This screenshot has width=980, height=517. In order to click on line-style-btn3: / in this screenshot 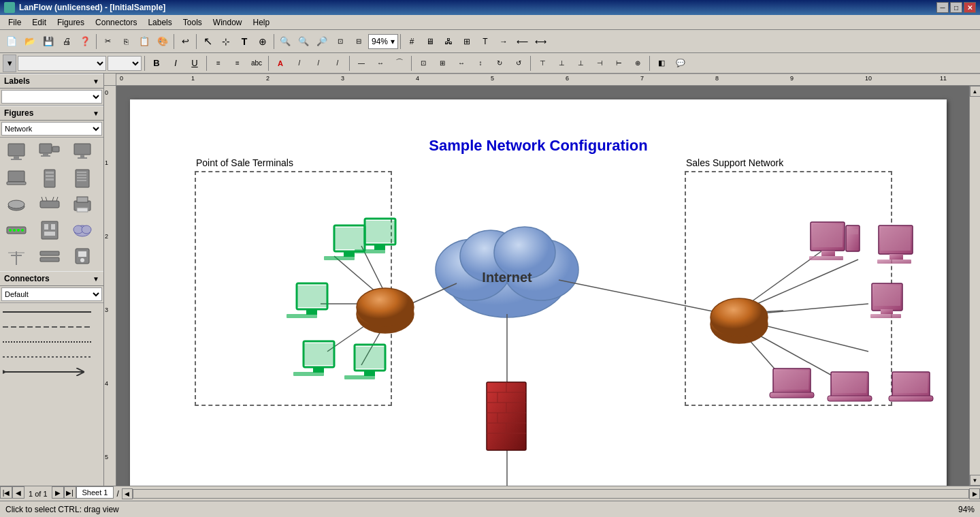, I will do `click(338, 63)`.